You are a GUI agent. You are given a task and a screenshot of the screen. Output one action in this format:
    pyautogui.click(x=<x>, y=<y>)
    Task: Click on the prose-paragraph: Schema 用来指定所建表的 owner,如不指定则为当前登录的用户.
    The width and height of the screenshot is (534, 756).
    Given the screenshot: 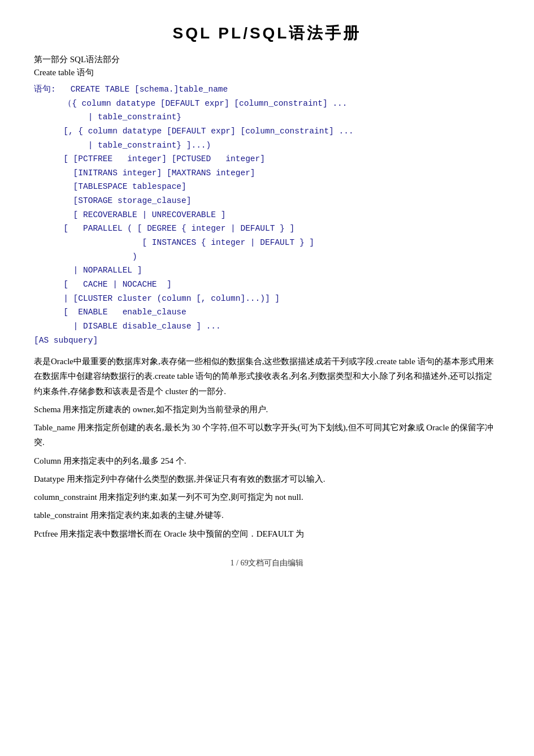 What is the action you would take?
    pyautogui.click(x=267, y=409)
    